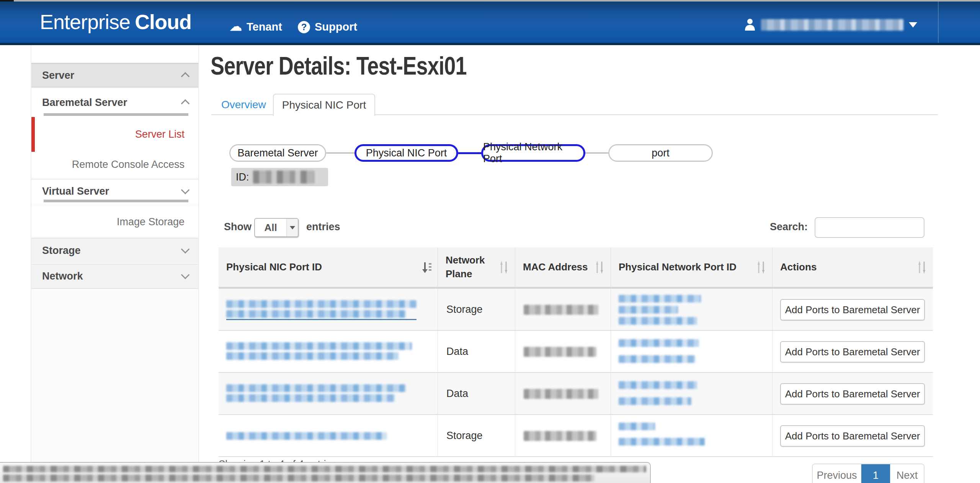  I want to click on sidebar-item-remote-console-access: Remote Console Access, so click(115, 164).